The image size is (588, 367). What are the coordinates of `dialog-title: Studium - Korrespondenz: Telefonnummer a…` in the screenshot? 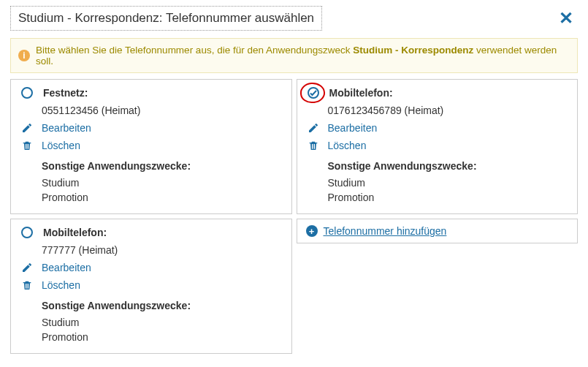 It's located at (167, 18).